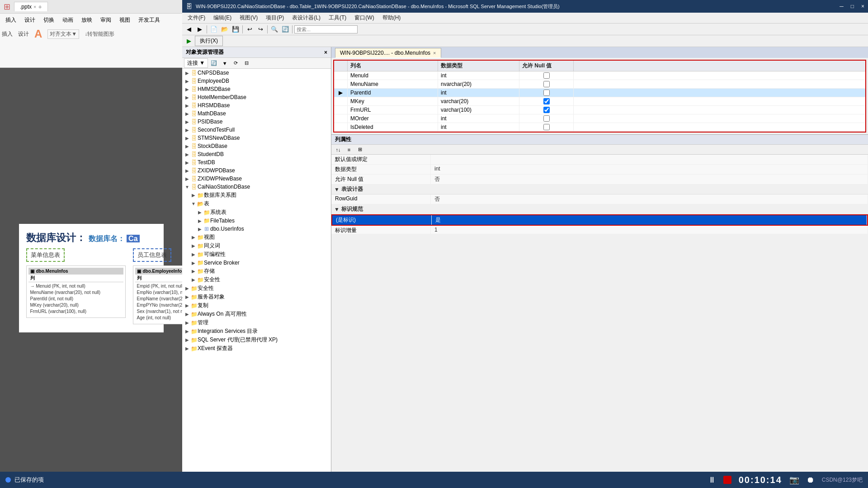  What do you see at coordinates (236, 29) in the screenshot?
I see `tb-save: 💾` at bounding box center [236, 29].